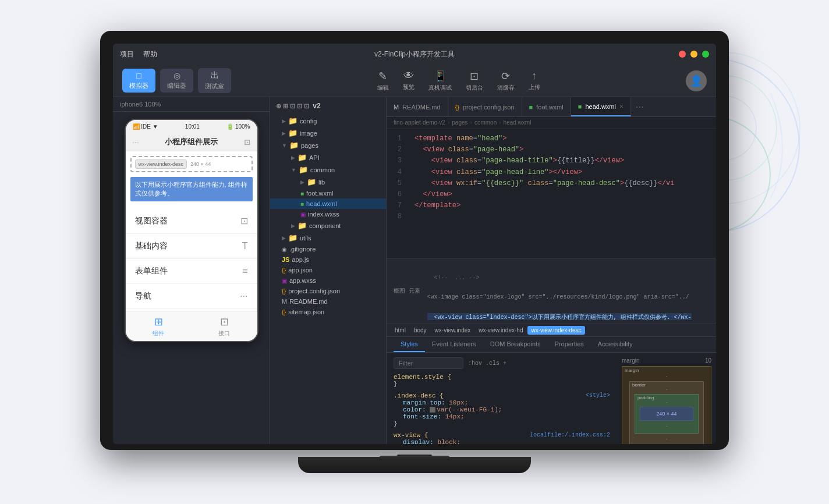 This screenshot has width=829, height=504. What do you see at coordinates (284, 270) in the screenshot?
I see `json-icon: {}` at bounding box center [284, 270].